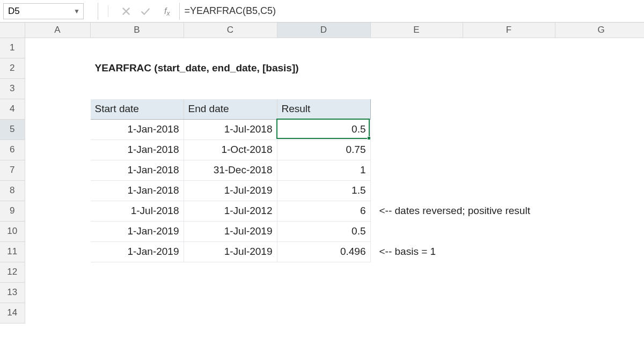 Image resolution: width=644 pixels, height=338 pixels. I want to click on row-header: 8, so click(12, 190).